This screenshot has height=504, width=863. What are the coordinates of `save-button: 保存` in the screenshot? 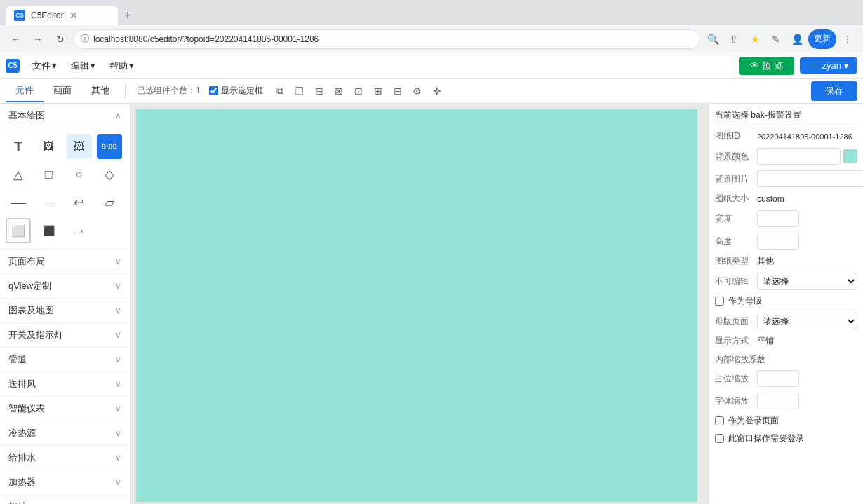 It's located at (834, 91).